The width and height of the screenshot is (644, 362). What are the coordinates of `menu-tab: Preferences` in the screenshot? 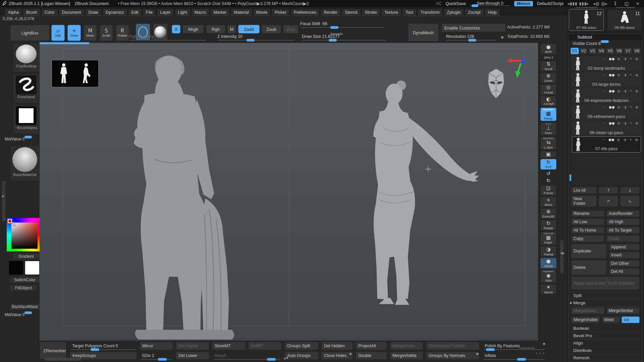 It's located at (305, 12).